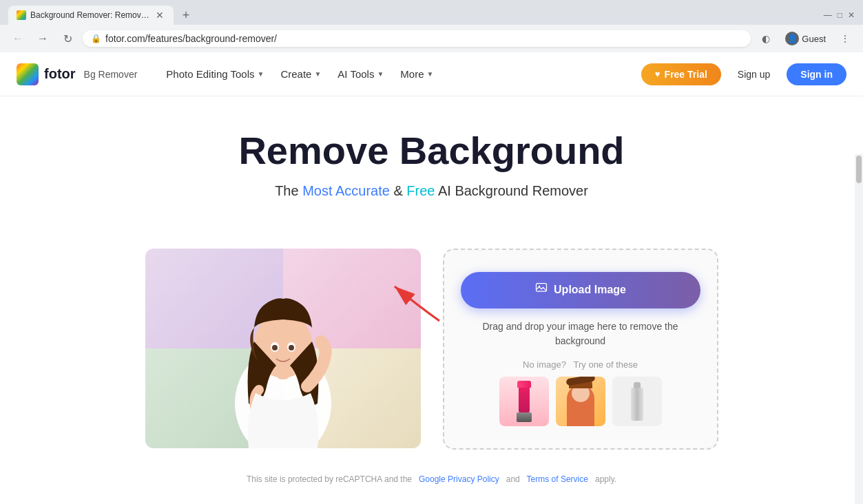 This screenshot has width=863, height=504. I want to click on subtitle-after: AI Background Remover, so click(511, 191).